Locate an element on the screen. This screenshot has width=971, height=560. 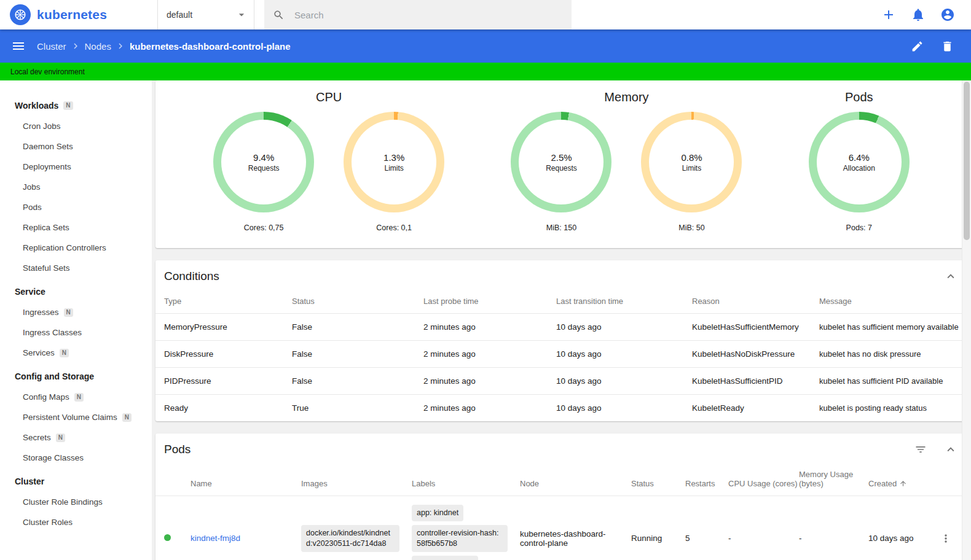
sidebar-item-label: Cluster Roles is located at coordinates (48, 522).